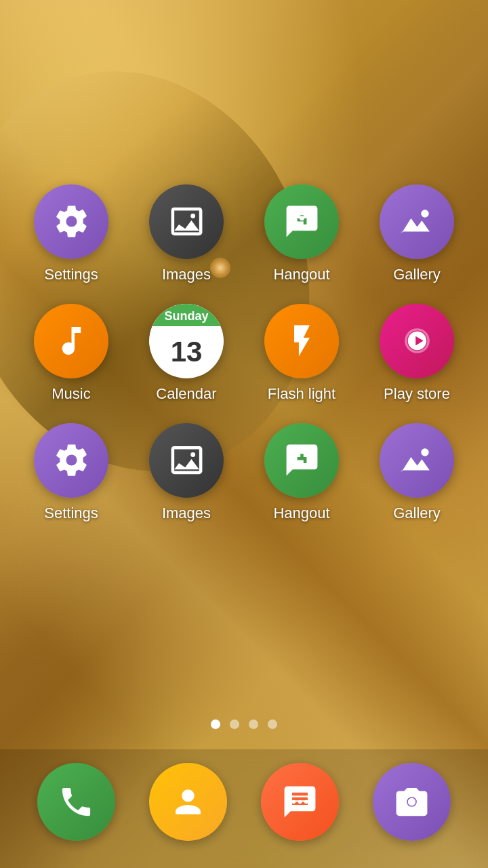 This screenshot has width=488, height=868. What do you see at coordinates (417, 394) in the screenshot?
I see `playstore-label: Play store` at bounding box center [417, 394].